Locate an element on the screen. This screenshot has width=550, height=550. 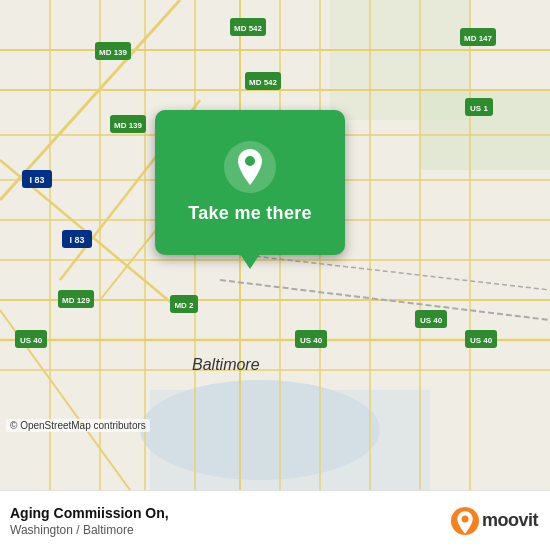
location-icon-wrapper is located at coordinates (250, 167).